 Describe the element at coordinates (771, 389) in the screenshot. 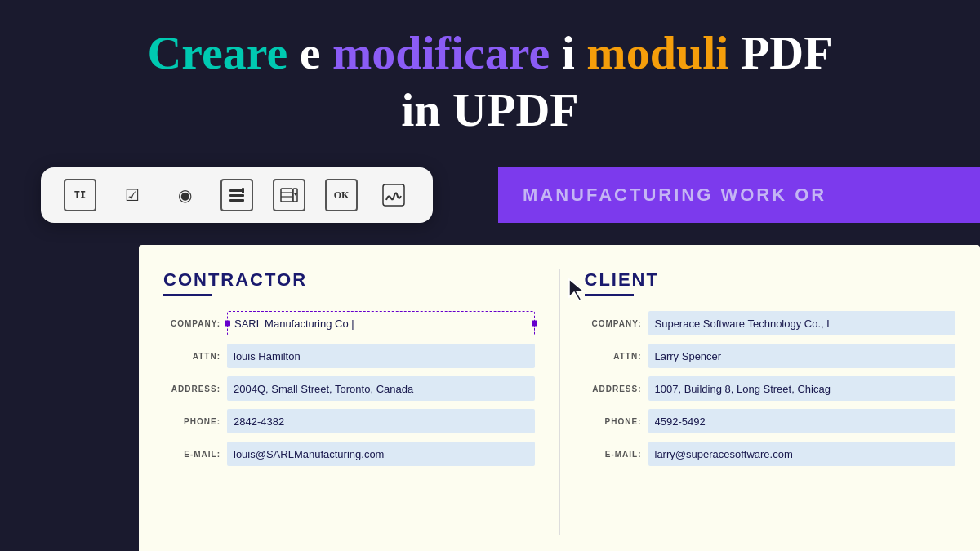

I see `client-address-row: ADDRESS:` at that location.